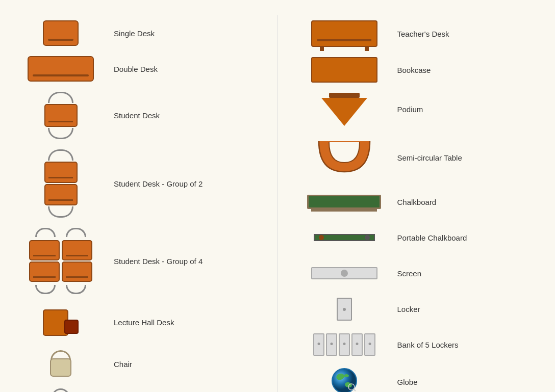 This screenshot has height=392, width=555. What do you see at coordinates (344, 273) in the screenshot?
I see `screen-icon` at bounding box center [344, 273].